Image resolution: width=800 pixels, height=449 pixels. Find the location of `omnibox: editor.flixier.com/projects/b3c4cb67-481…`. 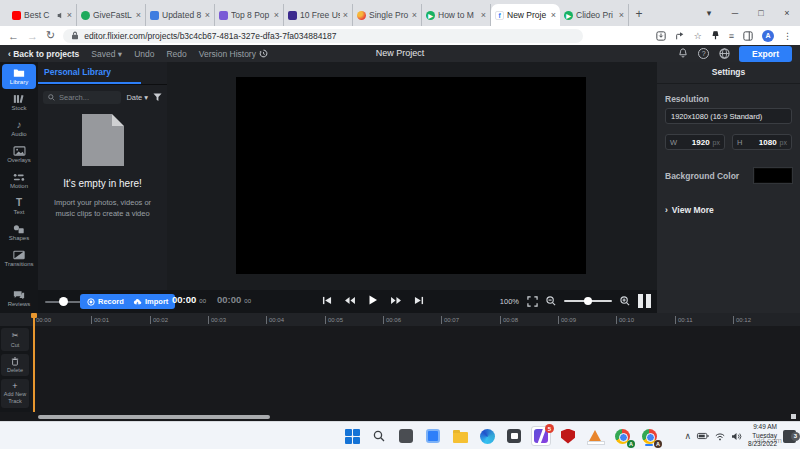

omnibox: editor.flixier.com/projects/b3c4cb67-481… is located at coordinates (323, 36).